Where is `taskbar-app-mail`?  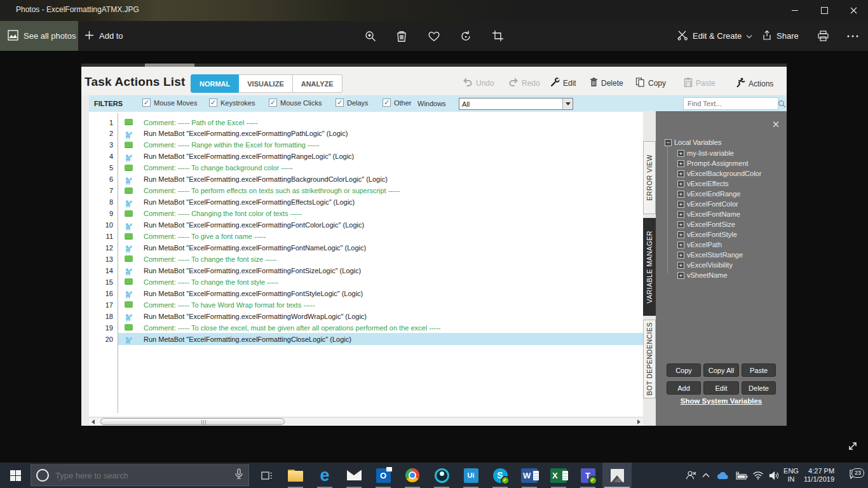 taskbar-app-mail is located at coordinates (354, 475).